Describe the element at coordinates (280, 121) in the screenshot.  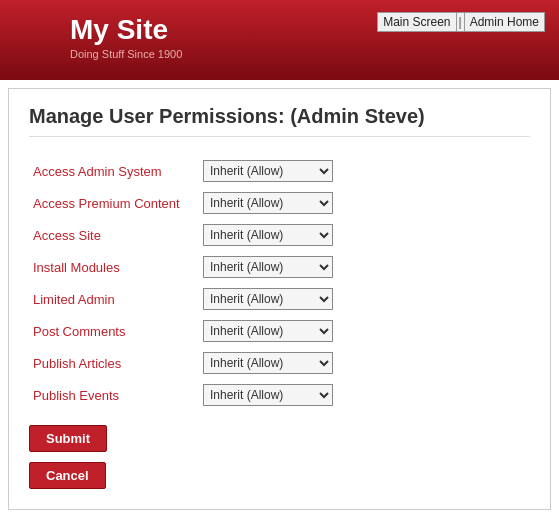
I see `page-title: Manage User Permissions: (Admin Steve)` at that location.